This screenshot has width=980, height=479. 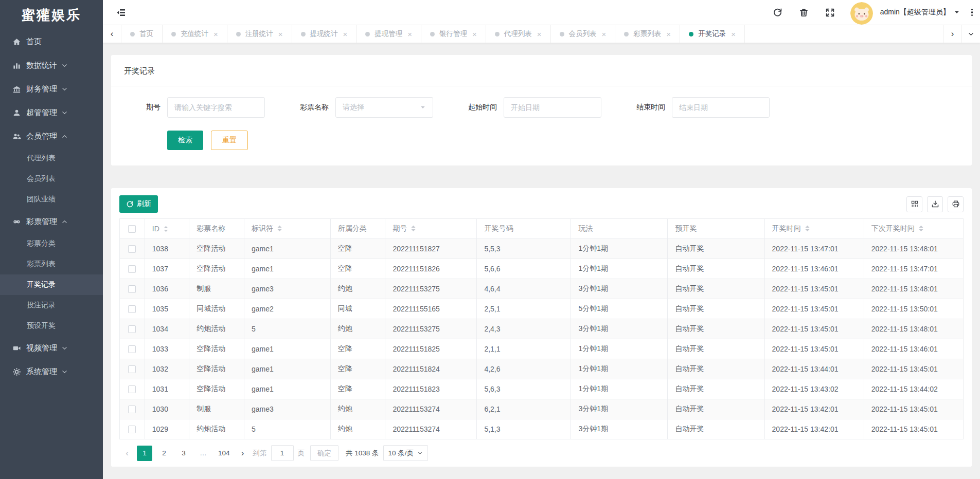 I want to click on end-time-filter: 结束时间, so click(x=699, y=107).